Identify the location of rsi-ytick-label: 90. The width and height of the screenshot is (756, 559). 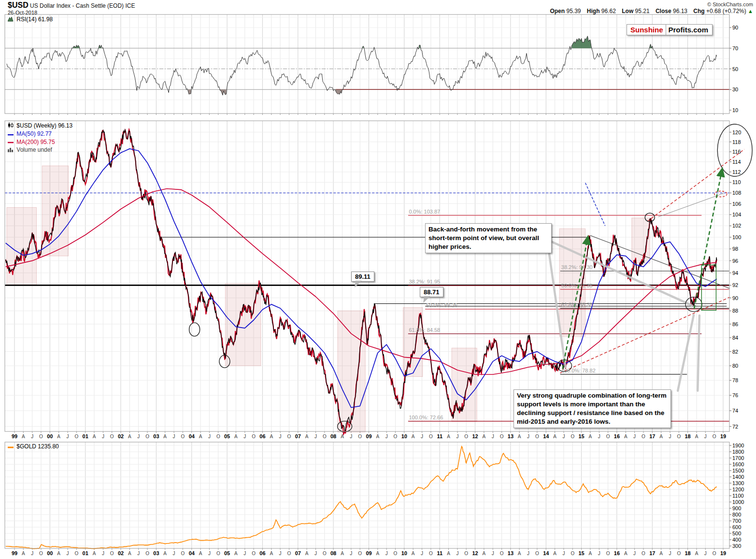
(735, 28).